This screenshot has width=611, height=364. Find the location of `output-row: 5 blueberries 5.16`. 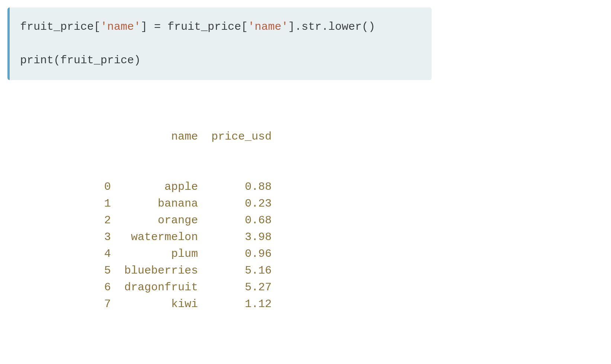

output-row: 5 blueberries 5.16 is located at coordinates (354, 271).